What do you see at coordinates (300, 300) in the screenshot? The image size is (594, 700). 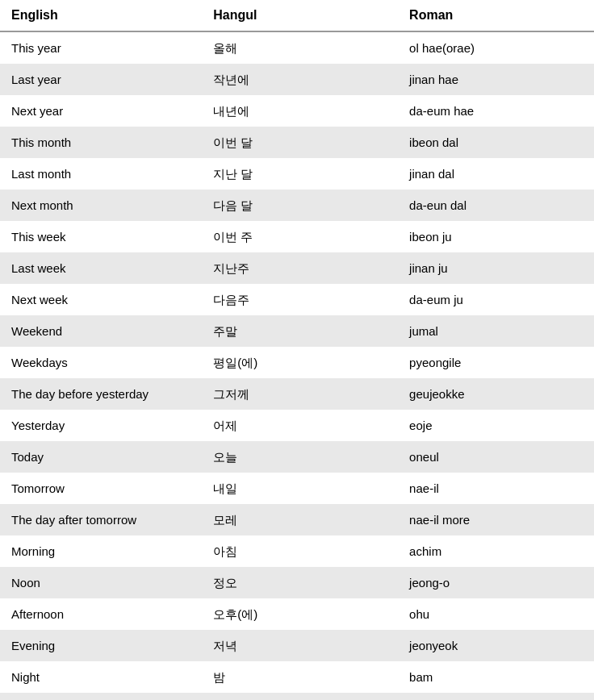 I see `cell-hangul: 다음주` at bounding box center [300, 300].